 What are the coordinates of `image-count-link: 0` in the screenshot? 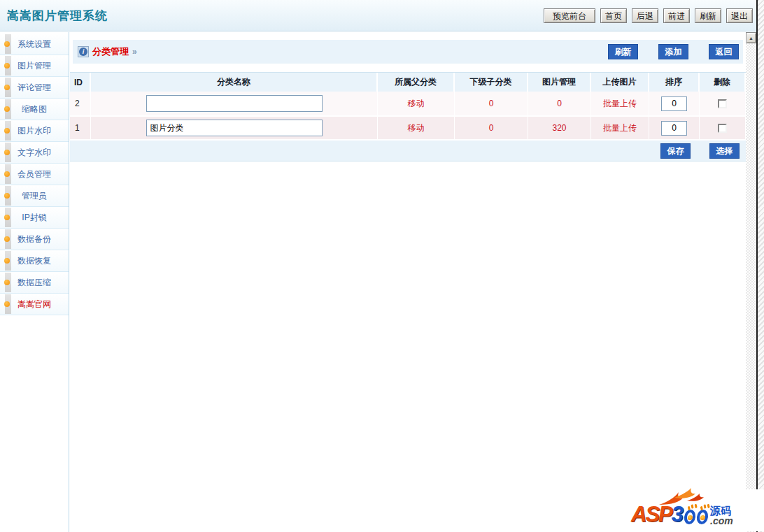 It's located at (560, 103).